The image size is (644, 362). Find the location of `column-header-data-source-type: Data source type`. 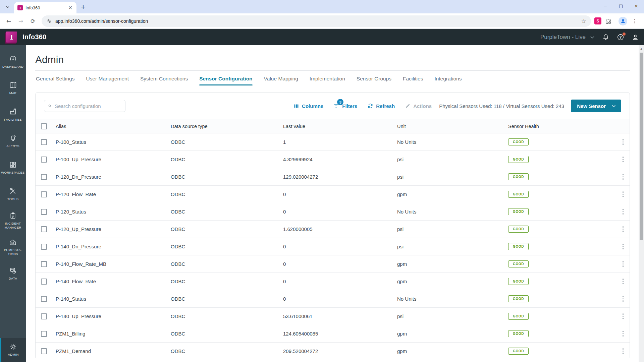

column-header-data-source-type: Data source type is located at coordinates (223, 126).